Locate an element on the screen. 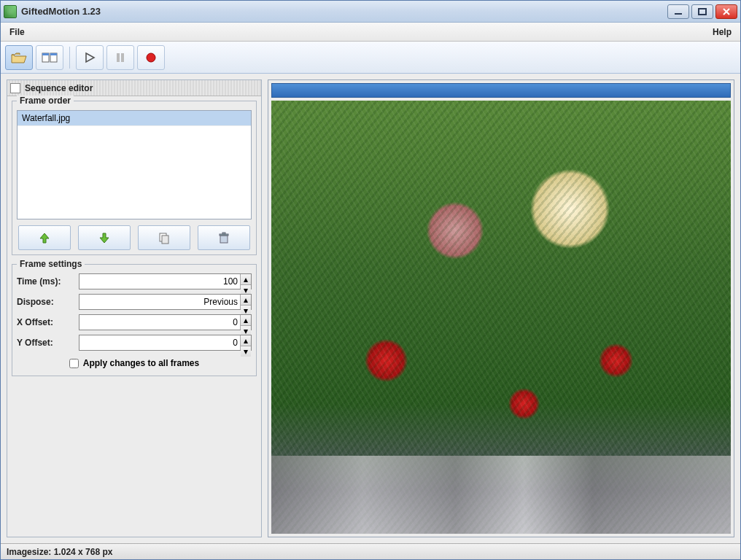  panel-title-label: Sequence editor is located at coordinates (58, 88).